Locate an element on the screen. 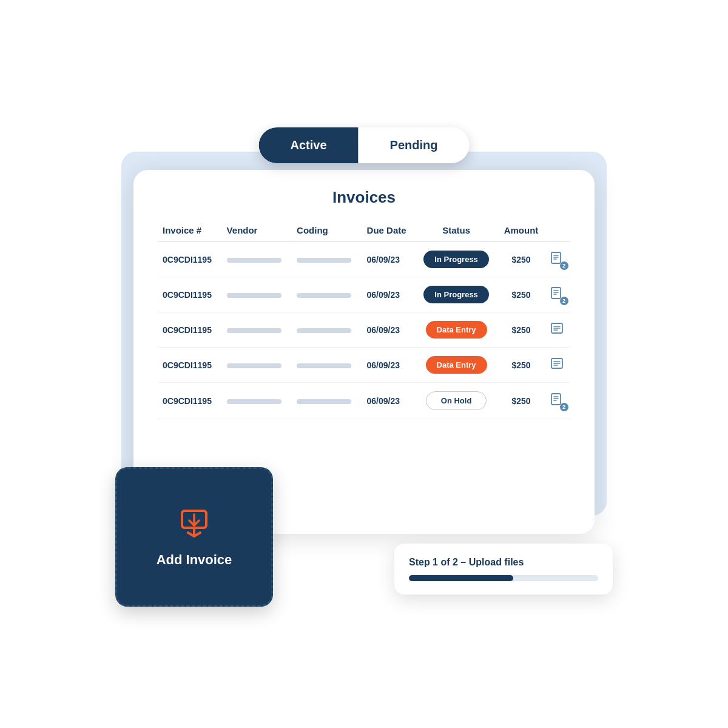  col-header-duedate: Due Date is located at coordinates (389, 231).